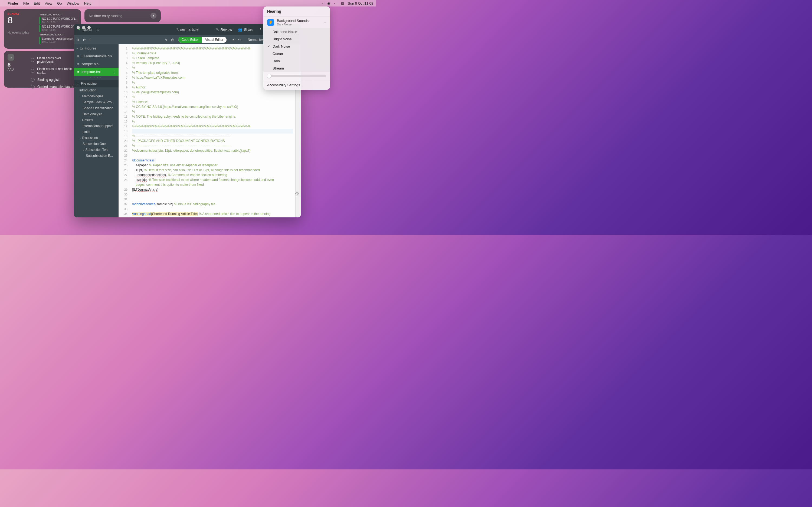 The width and height of the screenshot is (812, 507). I want to click on chevron-left-icon: ‹, so click(323, 3).